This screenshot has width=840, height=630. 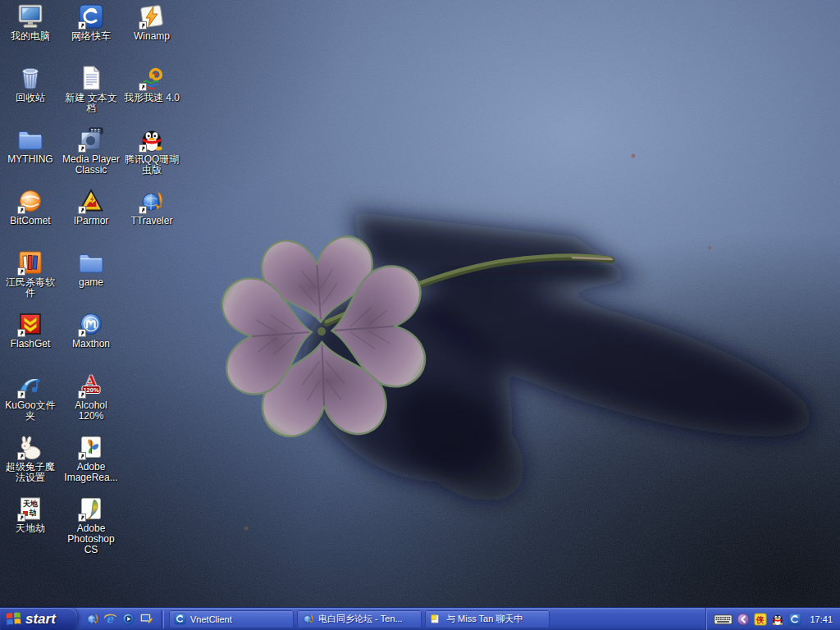 What do you see at coordinates (91, 411) in the screenshot?
I see `desktop-icon-label: Alcohol 120%` at bounding box center [91, 411].